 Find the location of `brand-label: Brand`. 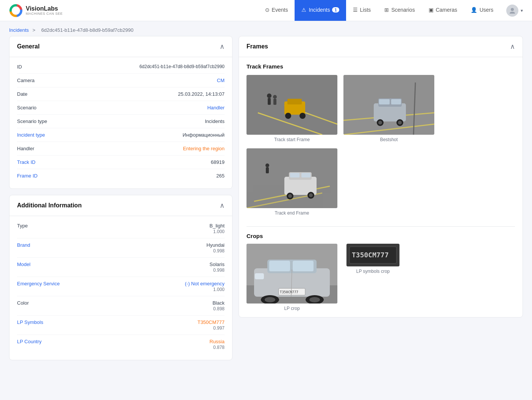

brand-label: Brand is located at coordinates (44, 245).